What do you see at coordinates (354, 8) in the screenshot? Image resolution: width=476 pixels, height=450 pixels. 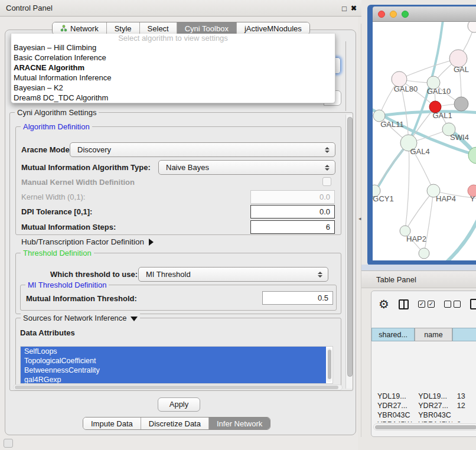 I see `close-panel-icon: ✖` at bounding box center [354, 8].